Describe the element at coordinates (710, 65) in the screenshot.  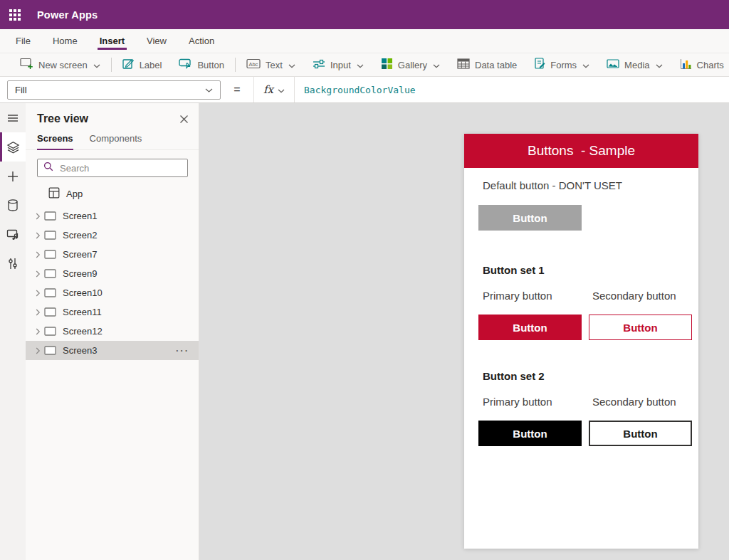
I see `charts-label: Charts` at that location.